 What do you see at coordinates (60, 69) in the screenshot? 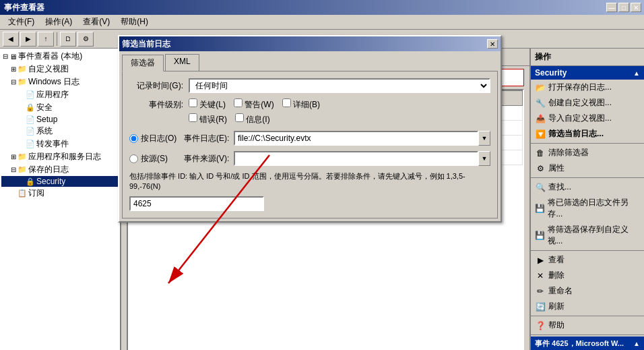
I see `tree-item-custom: ⊞ 📁 自定义视图` at bounding box center [60, 69].